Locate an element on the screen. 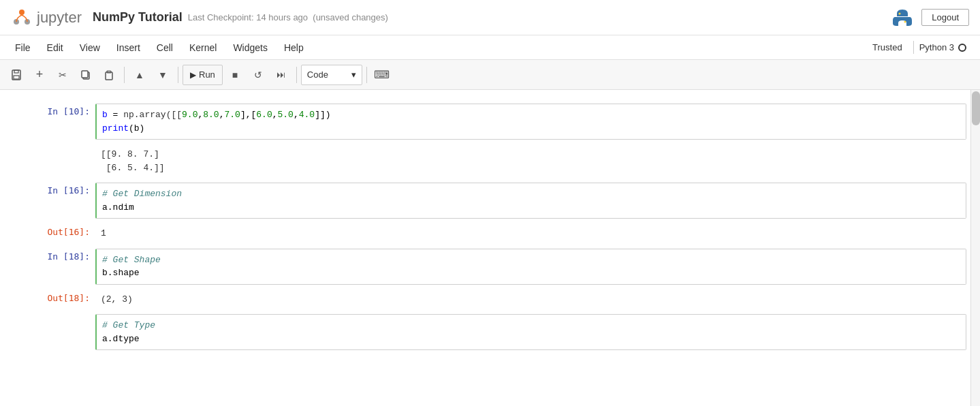  jupyter-logo: jupyter is located at coordinates (46, 18).